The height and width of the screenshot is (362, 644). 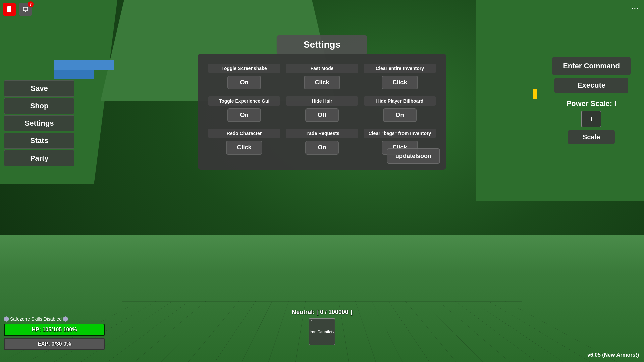 What do you see at coordinates (322, 109) in the screenshot?
I see `settings-grid: Toggle Screenshake On Fast Mode Click Cl…` at bounding box center [322, 109].